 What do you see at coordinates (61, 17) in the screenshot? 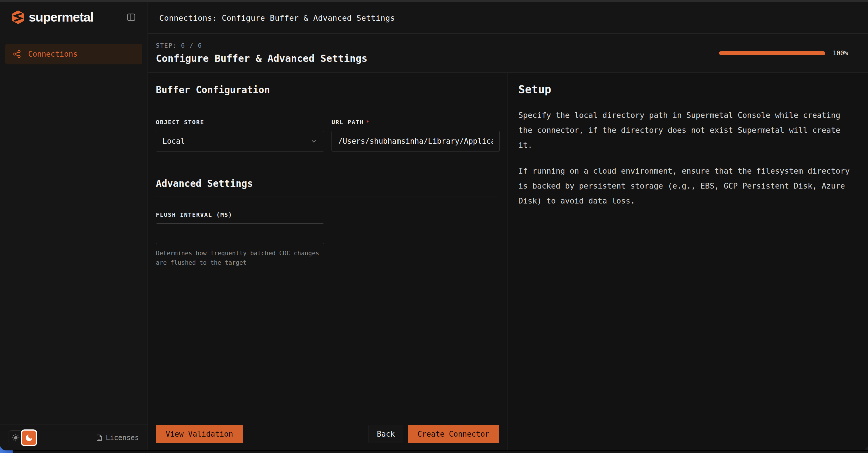
I see `logo-wordmark: supermetal` at bounding box center [61, 17].